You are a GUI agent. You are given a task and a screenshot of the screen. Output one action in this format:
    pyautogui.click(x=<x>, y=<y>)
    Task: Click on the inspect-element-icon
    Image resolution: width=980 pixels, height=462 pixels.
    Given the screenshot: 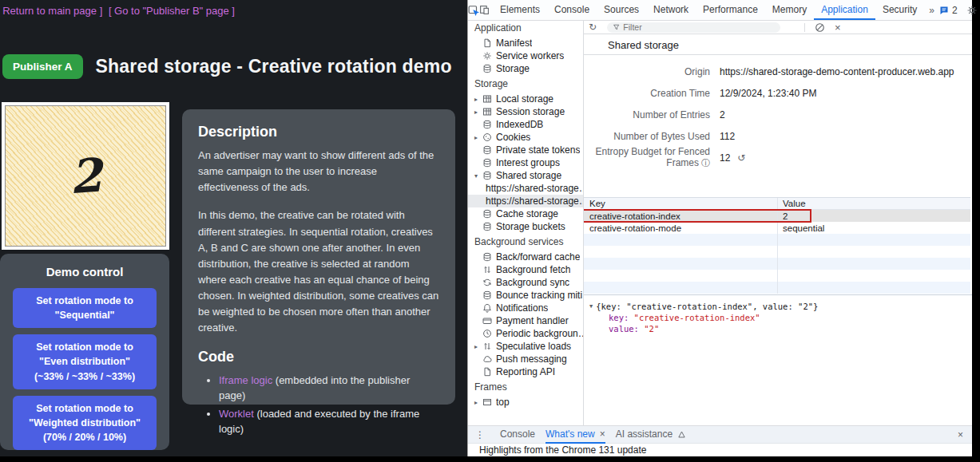 What is the action you would take?
    pyautogui.click(x=474, y=10)
    